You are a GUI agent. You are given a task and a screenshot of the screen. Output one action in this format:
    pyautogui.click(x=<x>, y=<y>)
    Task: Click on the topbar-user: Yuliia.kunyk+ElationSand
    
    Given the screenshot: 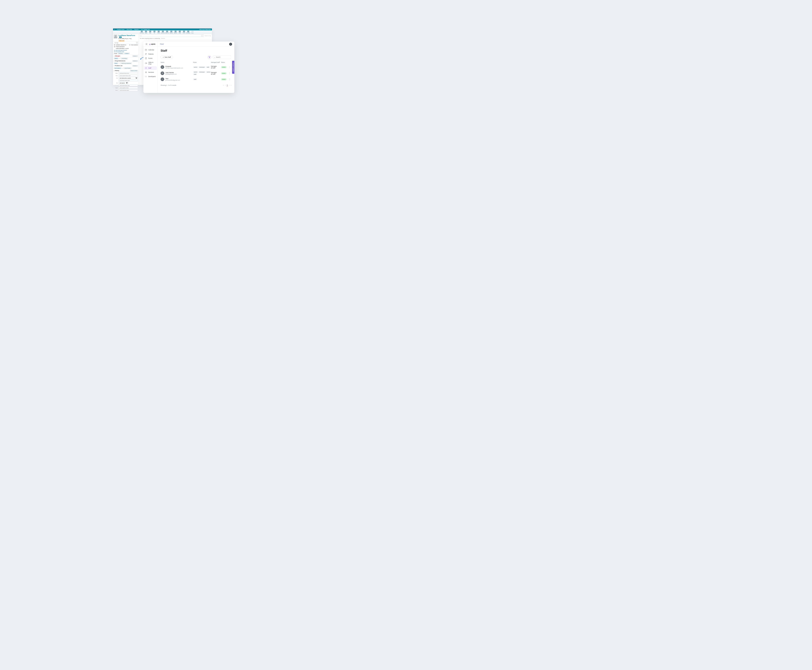 What is the action you would take?
    pyautogui.click(x=205, y=29)
    